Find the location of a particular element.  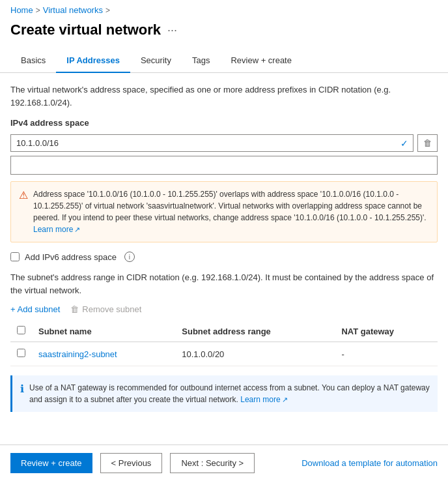

ipv6-checkbox-row: Add IPv6 address space i is located at coordinates (224, 257).